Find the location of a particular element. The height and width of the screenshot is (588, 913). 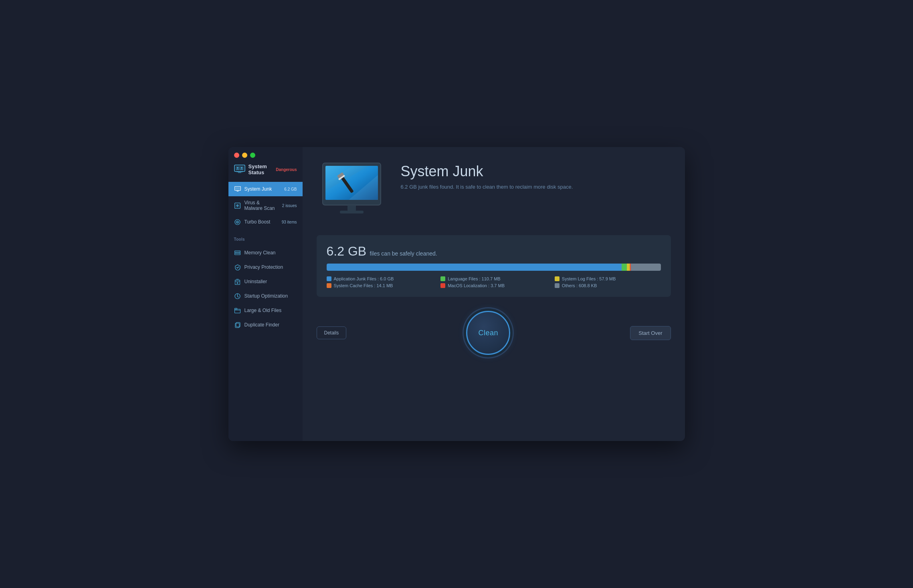

tools-section-label: Tools is located at coordinates (265, 237).